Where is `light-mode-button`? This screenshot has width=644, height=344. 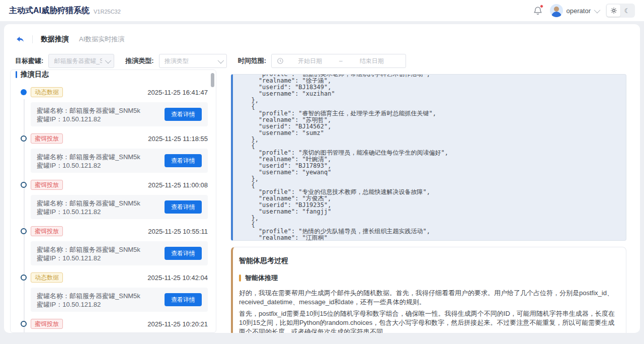 light-mode-button is located at coordinates (614, 11).